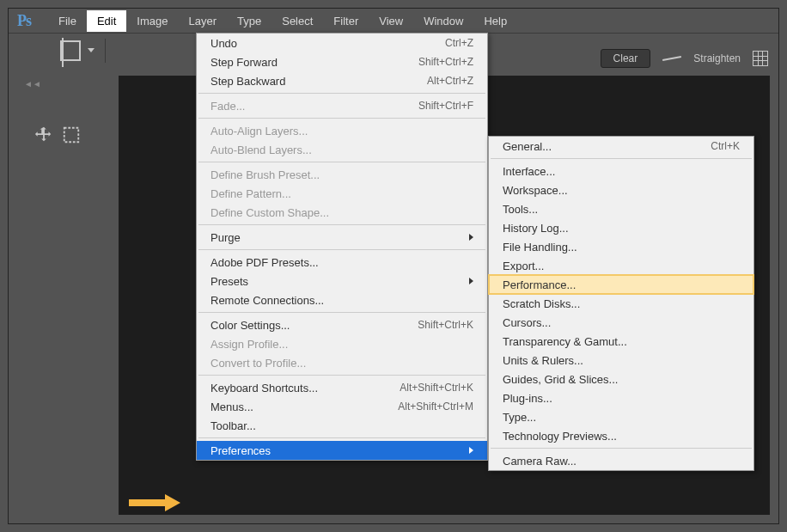 This screenshot has height=532, width=787. What do you see at coordinates (523, 266) in the screenshot?
I see `menu-item-label: Export...` at bounding box center [523, 266].